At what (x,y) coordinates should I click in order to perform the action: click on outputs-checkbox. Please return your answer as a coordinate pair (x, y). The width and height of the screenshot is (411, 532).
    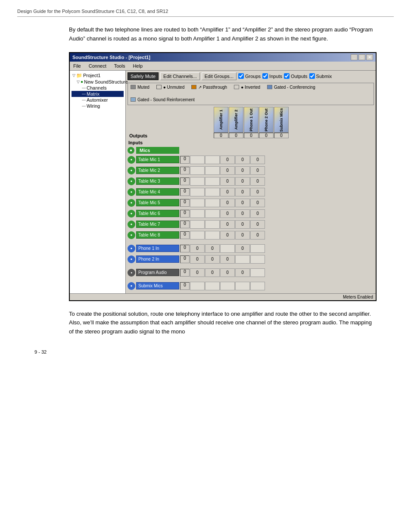
    Looking at the image, I should click on (287, 76).